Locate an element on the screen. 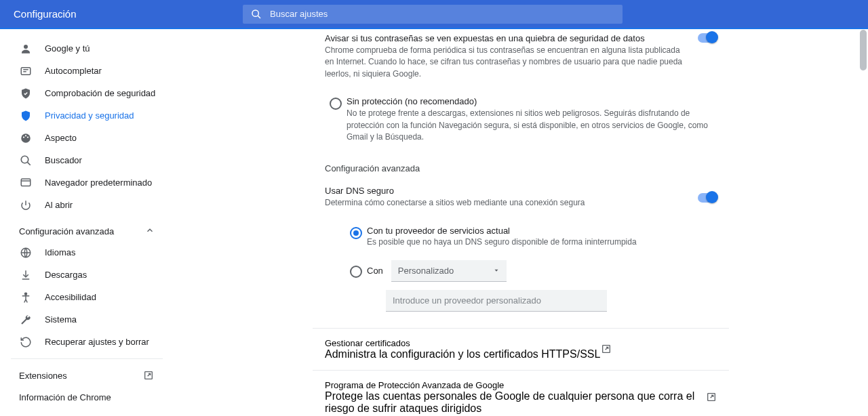  paint-icon is located at coordinates (26, 138).